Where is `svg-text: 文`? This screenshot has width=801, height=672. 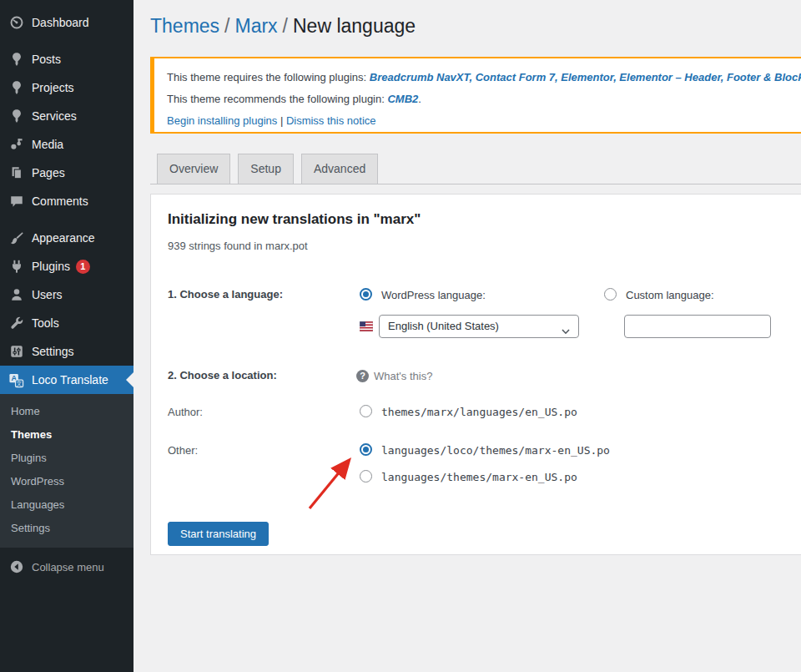
svg-text: 文 is located at coordinates (20, 382).